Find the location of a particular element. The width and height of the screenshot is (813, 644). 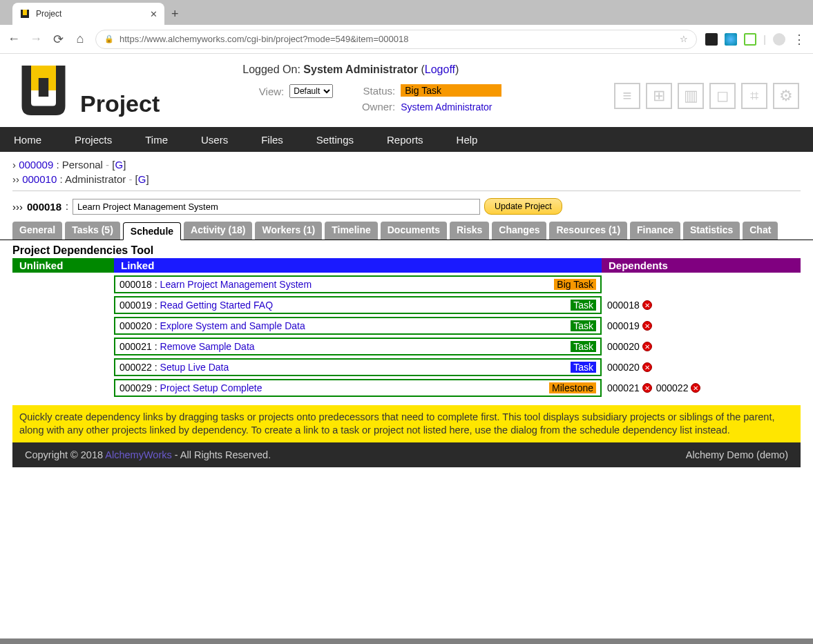

linked-name-link: Explore System and Sample Data is located at coordinates (233, 326).